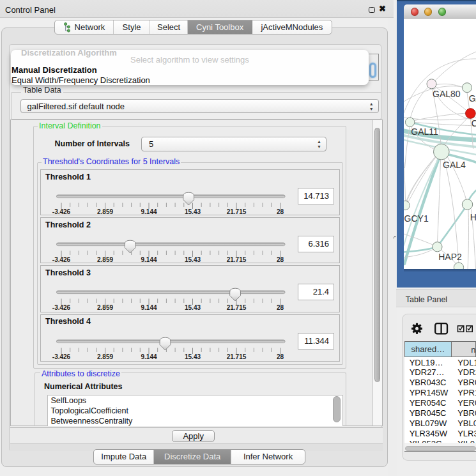  I want to click on svg-text: H, so click(473, 217).